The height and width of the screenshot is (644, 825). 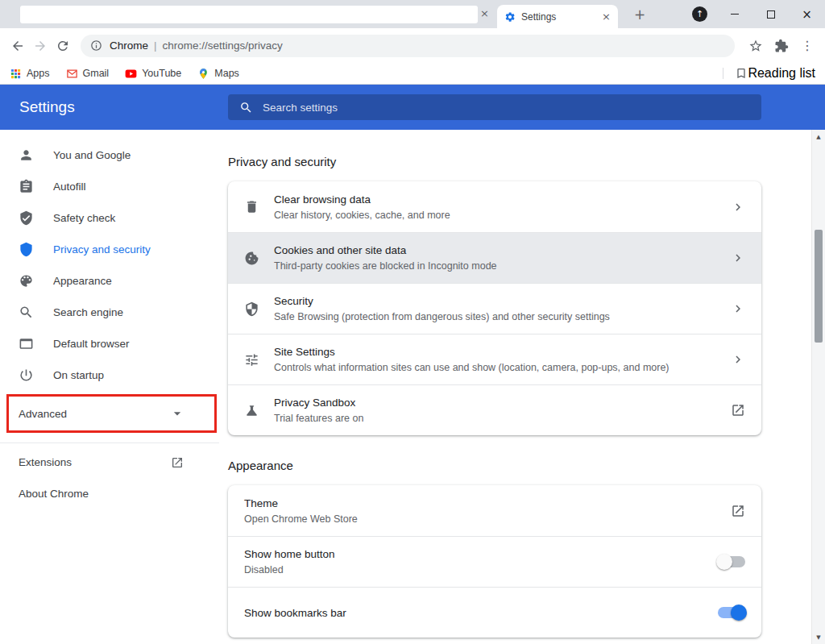 I want to click on row-subtitle: Trial features are on, so click(x=319, y=418).